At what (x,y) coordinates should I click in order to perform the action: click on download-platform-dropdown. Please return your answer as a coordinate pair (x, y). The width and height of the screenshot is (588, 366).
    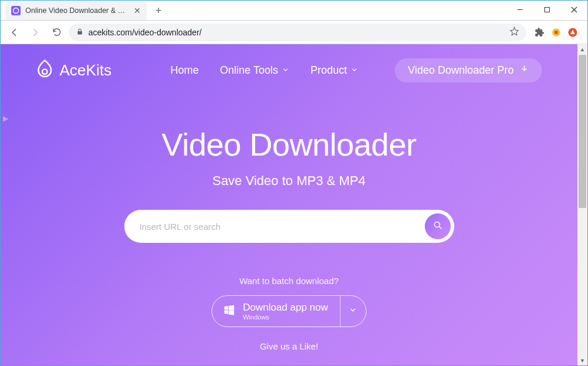
    Looking at the image, I should click on (353, 311).